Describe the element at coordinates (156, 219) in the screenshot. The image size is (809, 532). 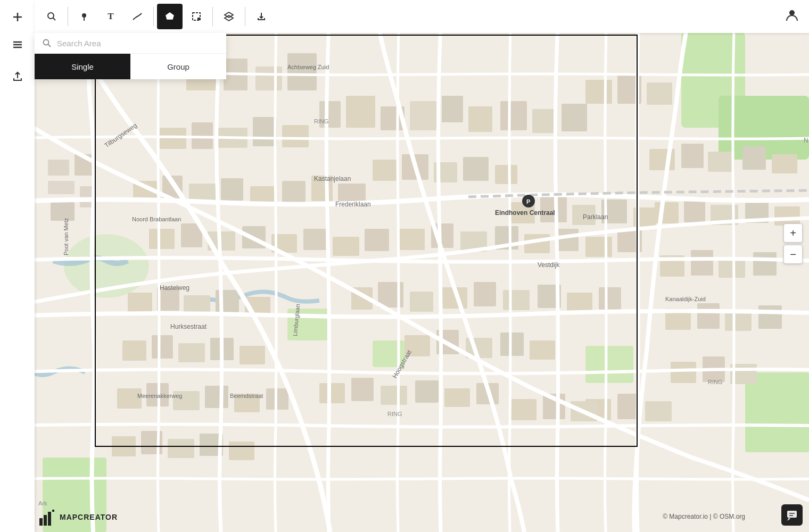
I see `svg-text: Noord Brabantlaan` at that location.